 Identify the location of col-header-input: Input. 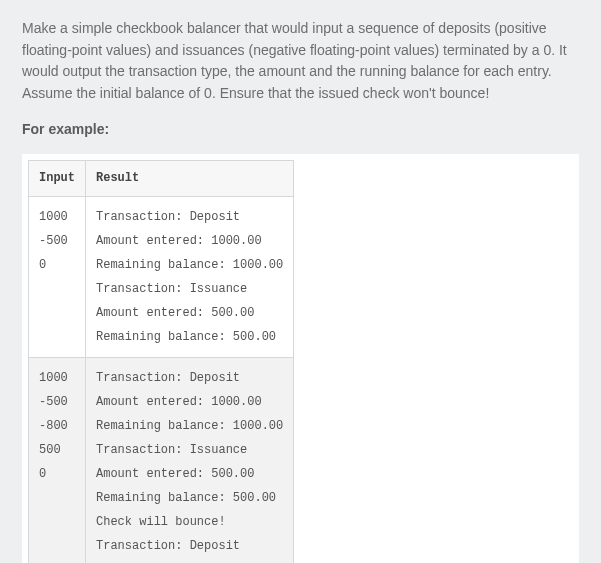
(58, 179).